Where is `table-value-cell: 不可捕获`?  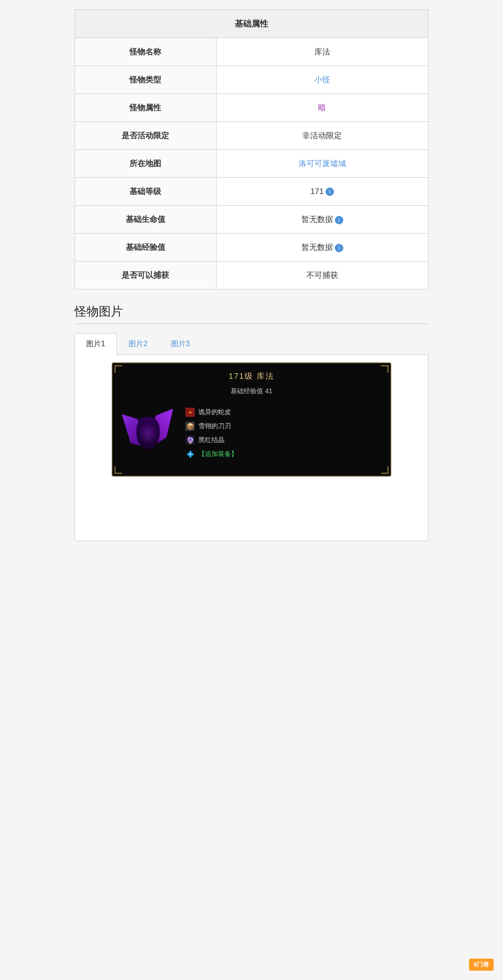
table-value-cell: 不可捕获 is located at coordinates (322, 275).